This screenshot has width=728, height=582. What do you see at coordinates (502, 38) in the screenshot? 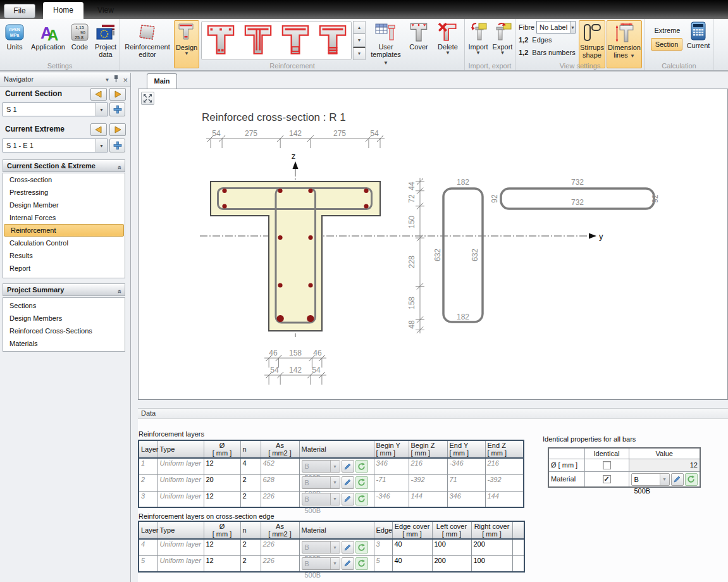
I see `export-button: Export ▼` at bounding box center [502, 38].